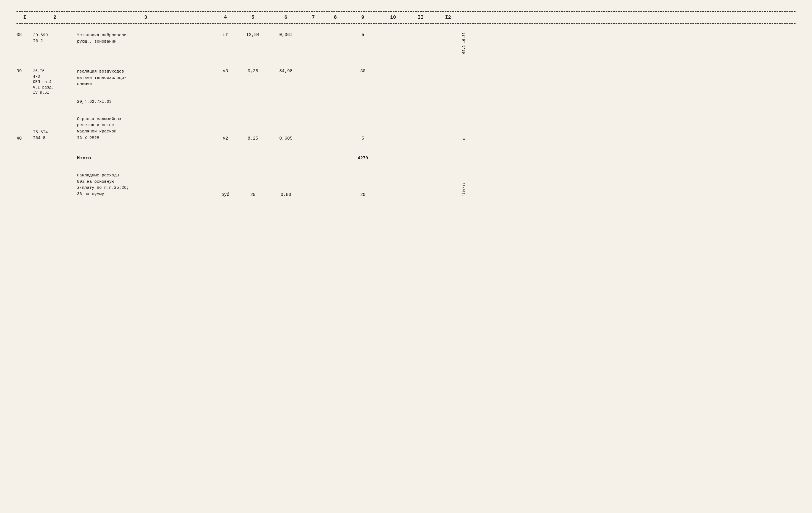 This screenshot has width=812, height=513. I want to click on section-itogo: Итого 4279, so click(406, 158).